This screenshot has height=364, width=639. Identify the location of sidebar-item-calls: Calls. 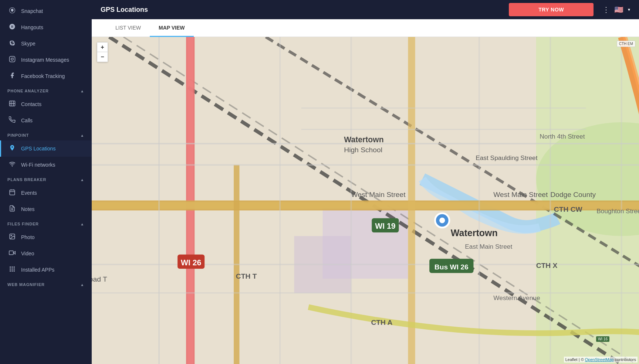
(46, 120).